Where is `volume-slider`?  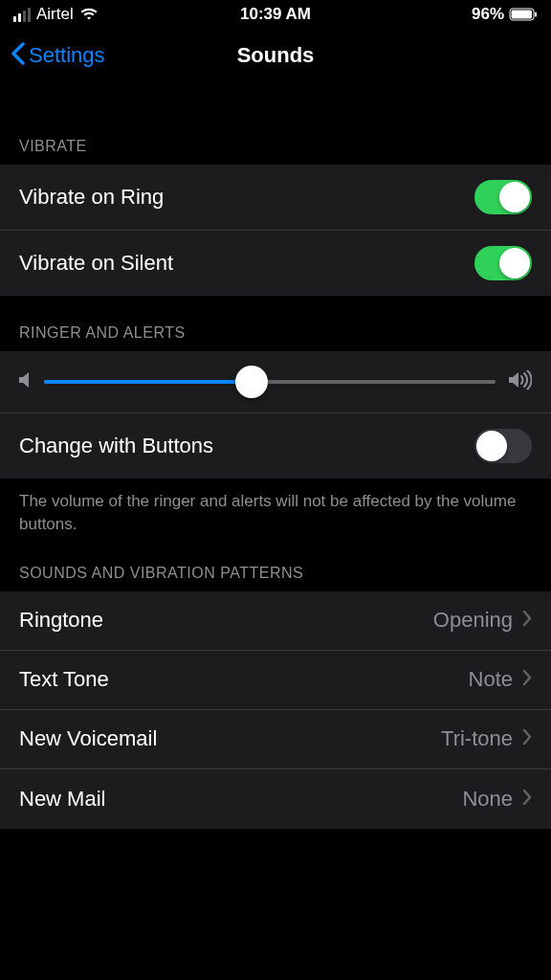
volume-slider is located at coordinates (270, 382).